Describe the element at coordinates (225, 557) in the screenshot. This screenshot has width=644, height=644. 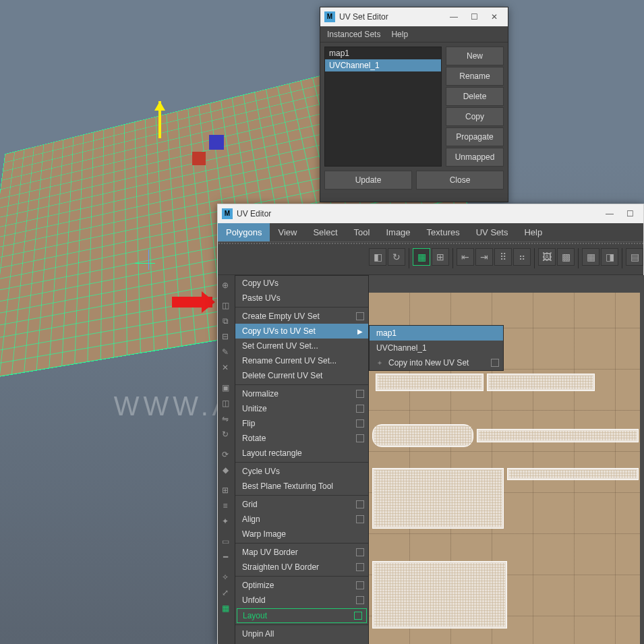
I see `side-straighten-icon: ━` at that location.